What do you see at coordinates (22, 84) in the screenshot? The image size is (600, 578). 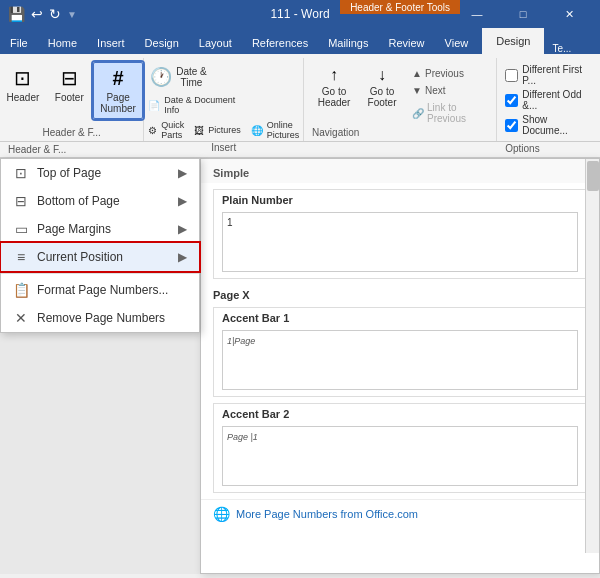 I see `header-button: ⊡ Header` at bounding box center [22, 84].